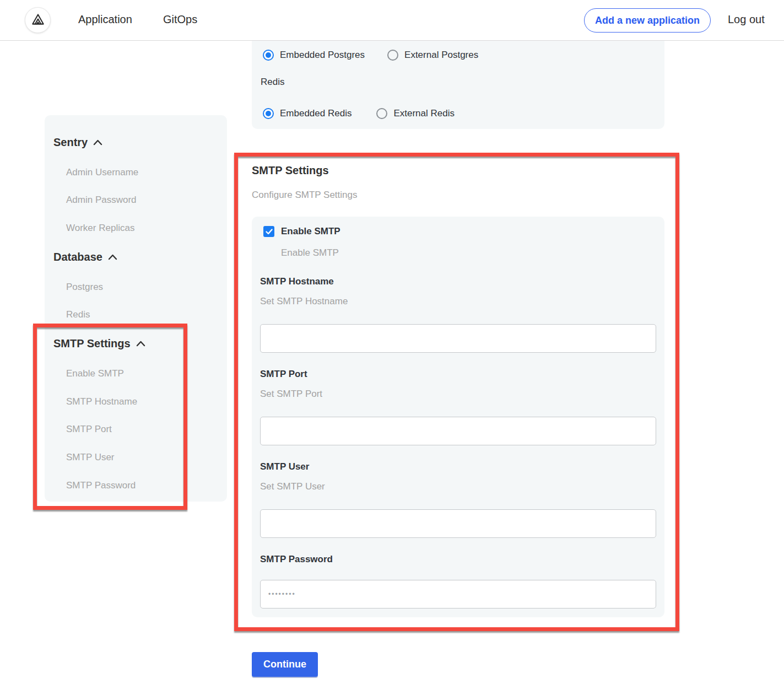 Image resolution: width=784 pixels, height=700 pixels. I want to click on sidebar-group-sentry: Sentry, so click(78, 142).